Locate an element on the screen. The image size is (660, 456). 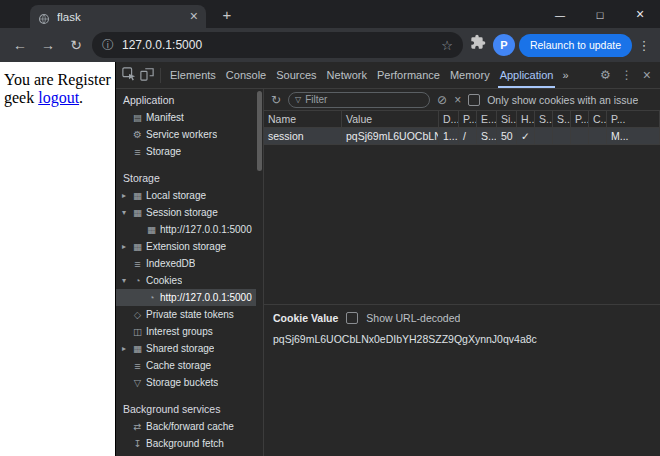
cookie-filter is located at coordinates (359, 100).